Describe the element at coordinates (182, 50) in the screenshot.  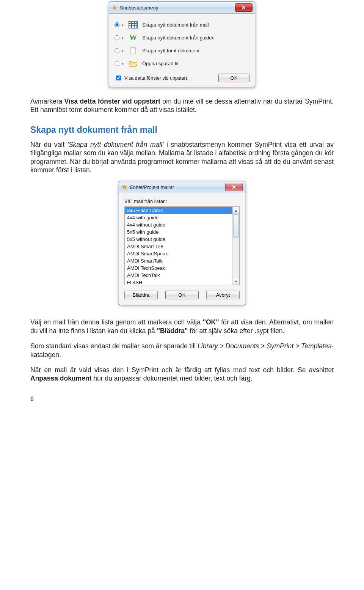
I see `dialog-body: ▸ Skapa nytt dokument från mall ▸ W Skap…` at that location.